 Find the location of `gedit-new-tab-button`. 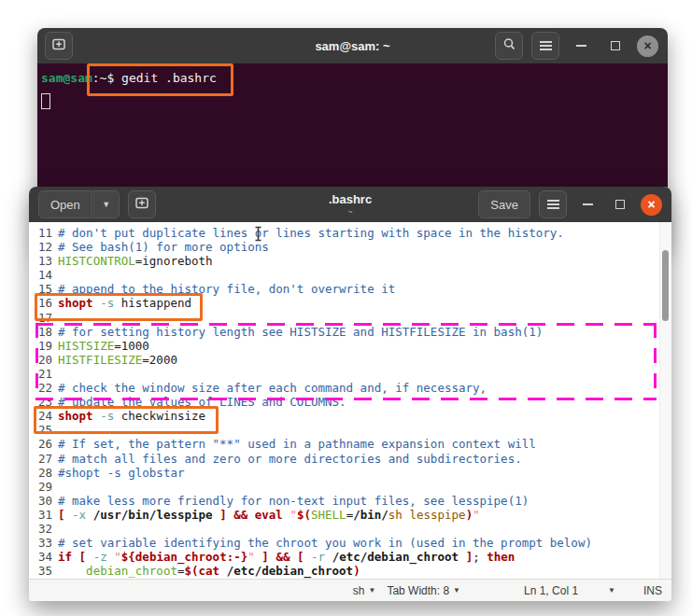

gedit-new-tab-button is located at coordinates (142, 204).